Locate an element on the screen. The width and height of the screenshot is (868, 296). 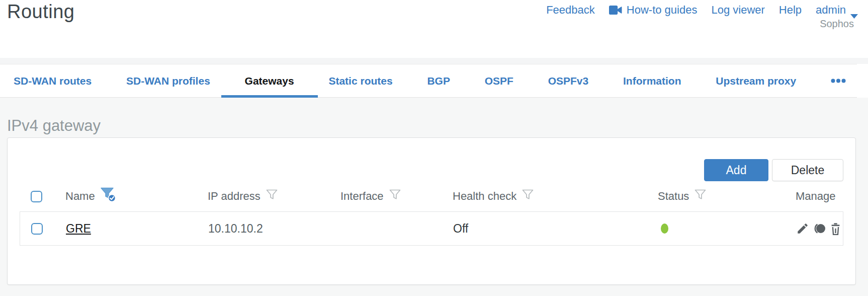
funnel-check-icon is located at coordinates (109, 196).